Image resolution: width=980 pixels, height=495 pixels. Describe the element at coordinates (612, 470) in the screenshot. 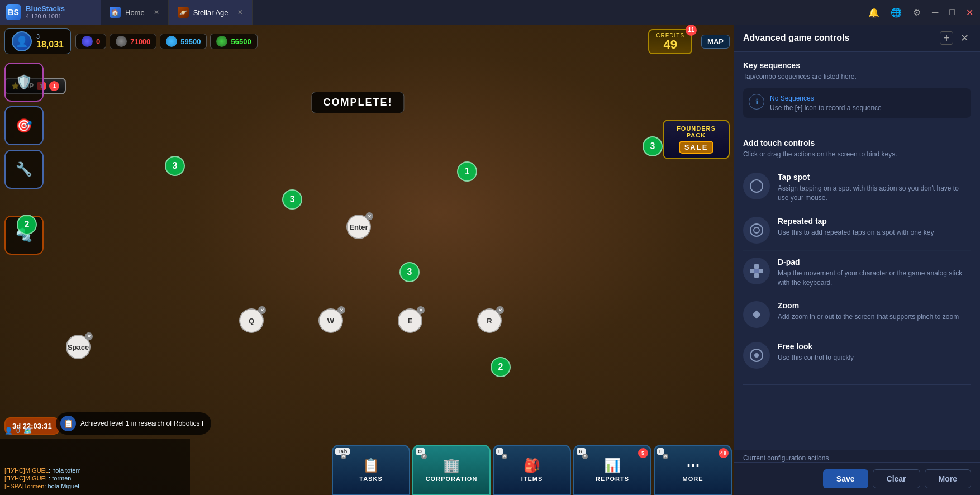

I see `tab-reports: R ✕ 📊 REPORTS 5` at that location.